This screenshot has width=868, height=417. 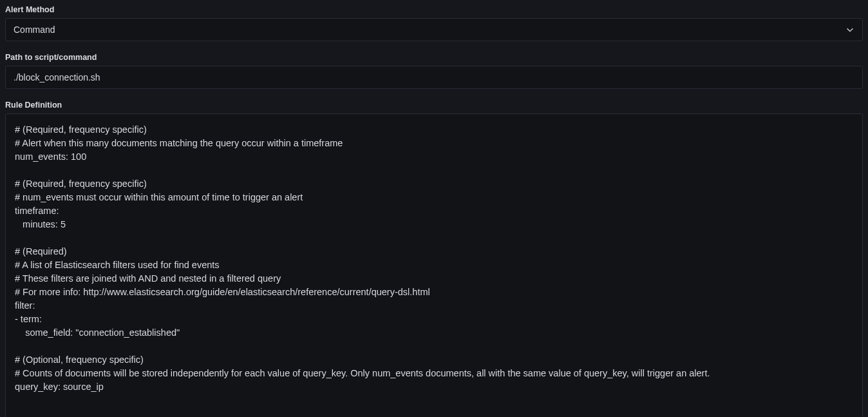 I want to click on rule-definition-label: Rule Definition, so click(x=434, y=105).